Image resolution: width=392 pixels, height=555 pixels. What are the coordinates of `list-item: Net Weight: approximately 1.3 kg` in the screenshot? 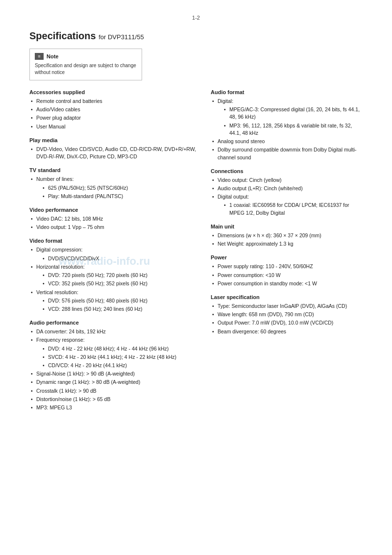 It's located at (287, 244).